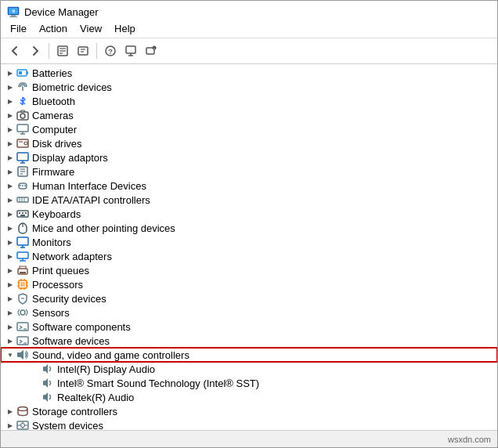 The image size is (498, 448). What do you see at coordinates (91, 201) in the screenshot?
I see `ide-label: IDE ATA/ATAPI controllers` at bounding box center [91, 201].